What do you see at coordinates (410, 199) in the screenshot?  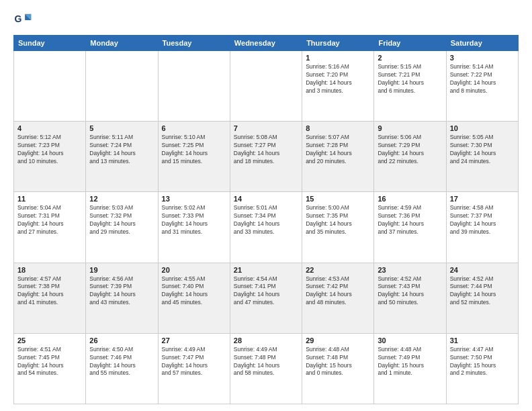 I see `day-number: 16` at bounding box center [410, 199].